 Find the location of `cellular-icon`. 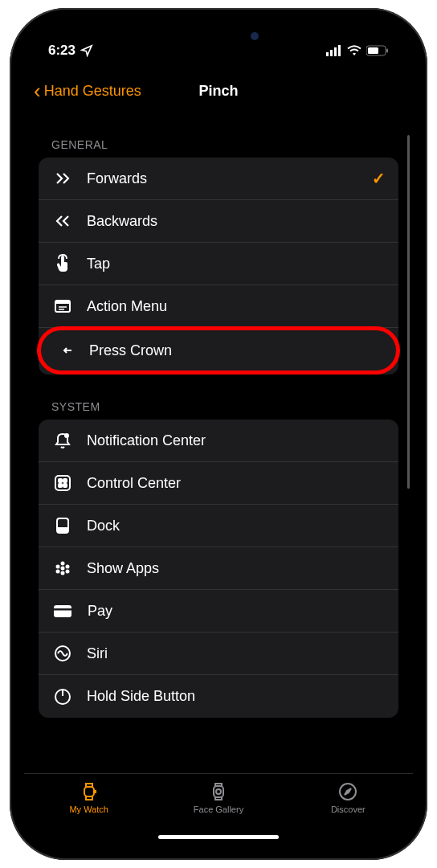

cellular-icon is located at coordinates (334, 51).